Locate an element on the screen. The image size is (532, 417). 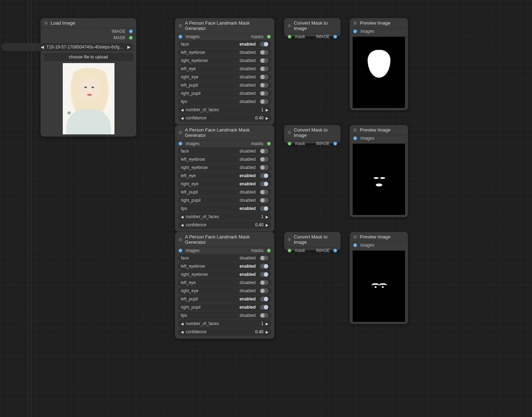
option-right_eyebrow: right_eyebrow enabled is located at coordinates (225, 274).